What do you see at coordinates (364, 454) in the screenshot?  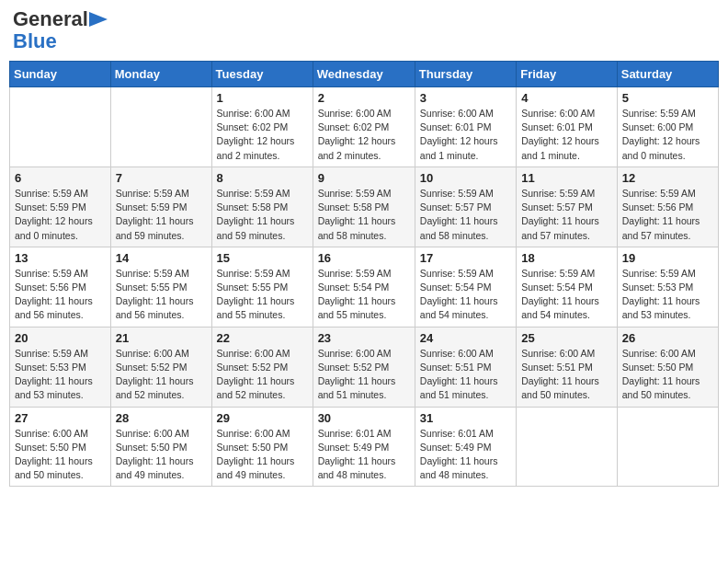 I see `day-info: Sunrise: 6:01 AM Sunset: 5:49 PM Dayligh…` at bounding box center [364, 454].